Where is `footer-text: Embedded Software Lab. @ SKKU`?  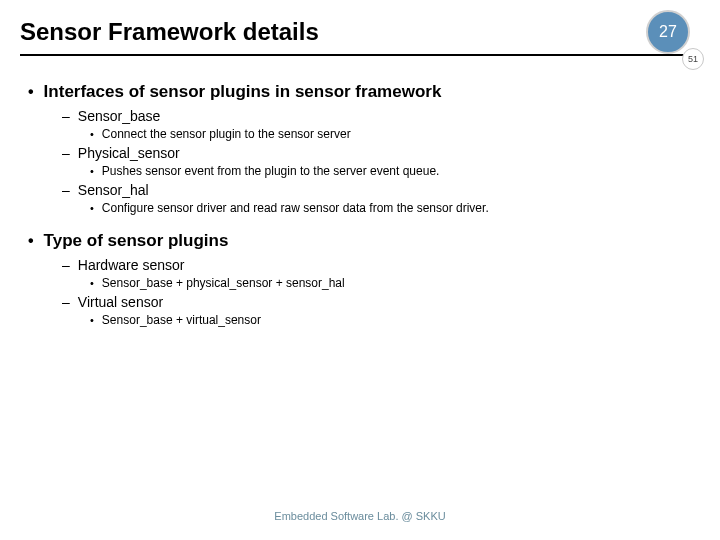 footer-text: Embedded Software Lab. @ SKKU is located at coordinates (360, 516).